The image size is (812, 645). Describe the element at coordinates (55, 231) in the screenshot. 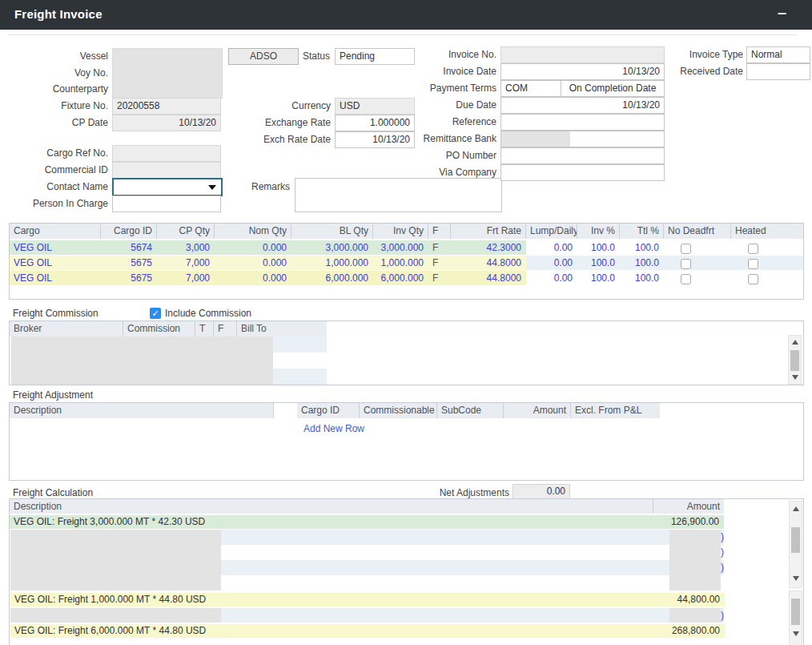

I see `col-cargo: Cargo` at that location.